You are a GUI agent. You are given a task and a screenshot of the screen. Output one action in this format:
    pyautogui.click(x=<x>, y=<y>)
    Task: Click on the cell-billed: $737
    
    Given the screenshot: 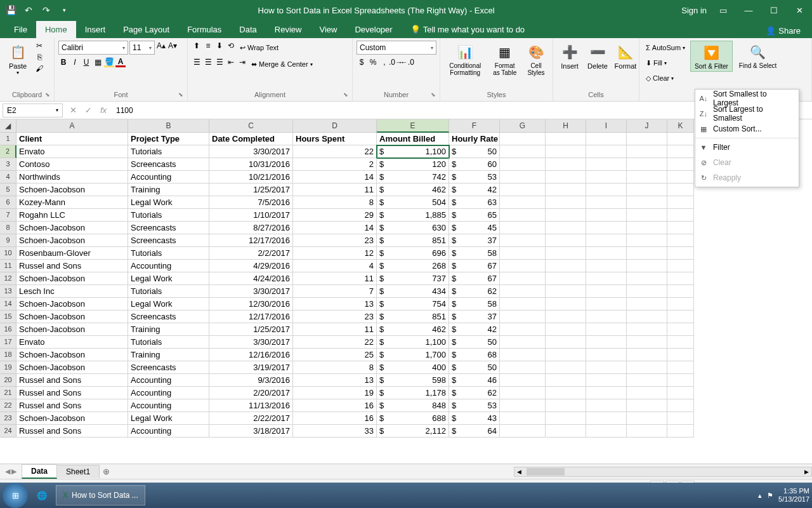 What is the action you would take?
    pyautogui.click(x=413, y=279)
    